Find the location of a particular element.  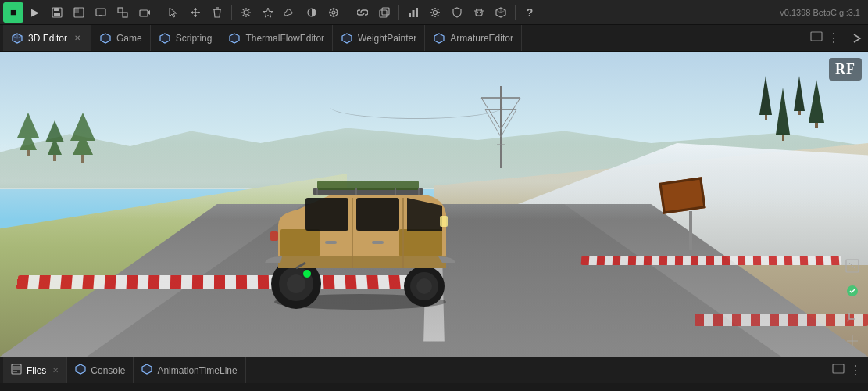

bottom-tab-files-close: ✕ is located at coordinates (55, 371).